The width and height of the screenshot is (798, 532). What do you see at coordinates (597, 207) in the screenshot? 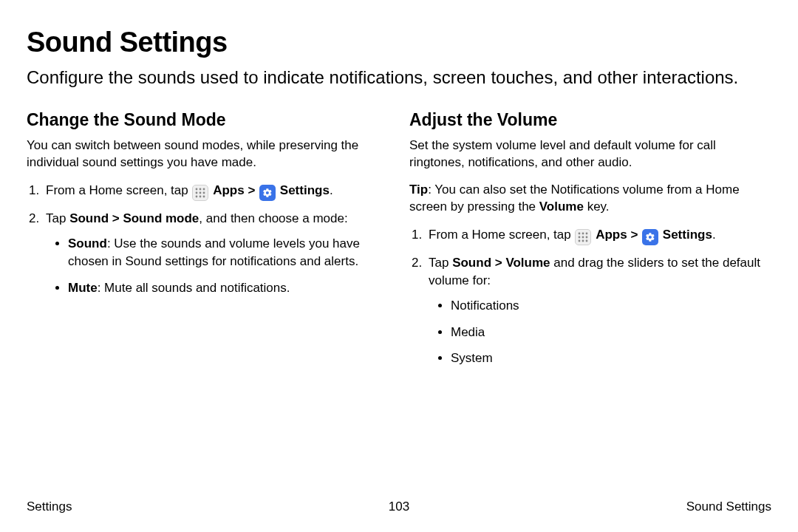
I see `tip-text: key.` at bounding box center [597, 207].